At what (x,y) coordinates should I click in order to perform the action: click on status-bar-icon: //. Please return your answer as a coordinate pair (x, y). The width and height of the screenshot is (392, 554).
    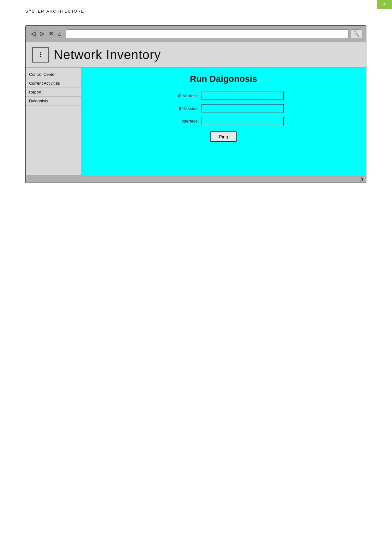
    Looking at the image, I should click on (362, 180).